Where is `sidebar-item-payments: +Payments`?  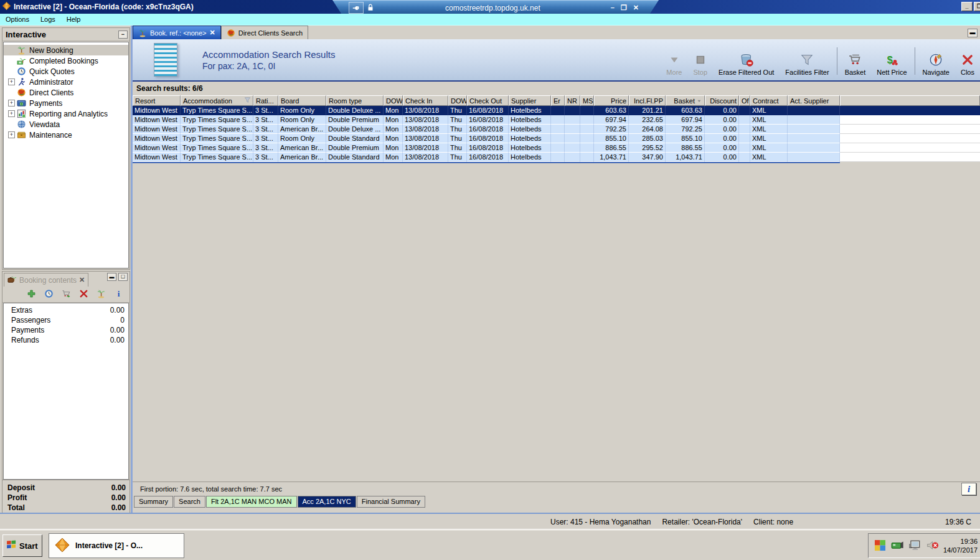 sidebar-item-payments: +Payments is located at coordinates (66, 103).